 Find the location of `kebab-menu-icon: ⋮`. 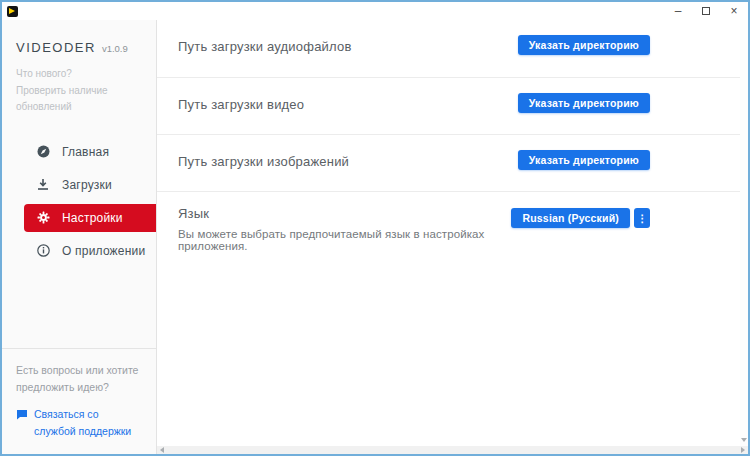

kebab-menu-icon: ⋮ is located at coordinates (642, 218).